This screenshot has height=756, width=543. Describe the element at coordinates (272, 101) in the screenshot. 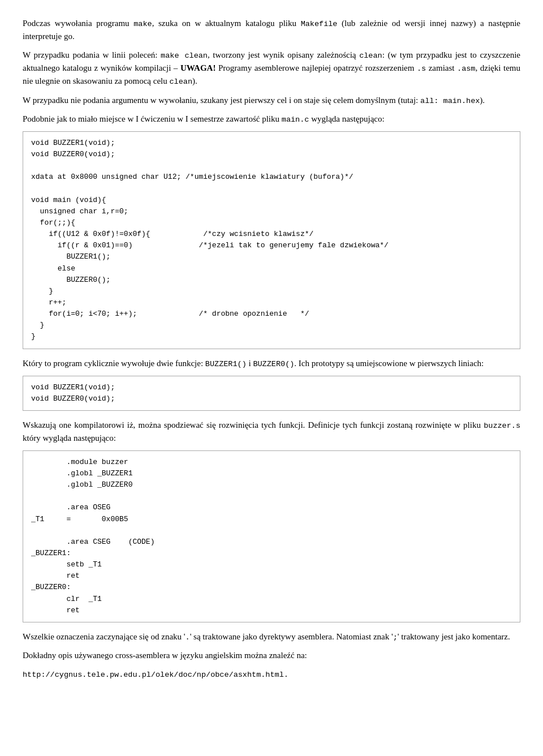

I see `paragraph-3: W przypadku nie podania argumentu w wywo…` at that location.